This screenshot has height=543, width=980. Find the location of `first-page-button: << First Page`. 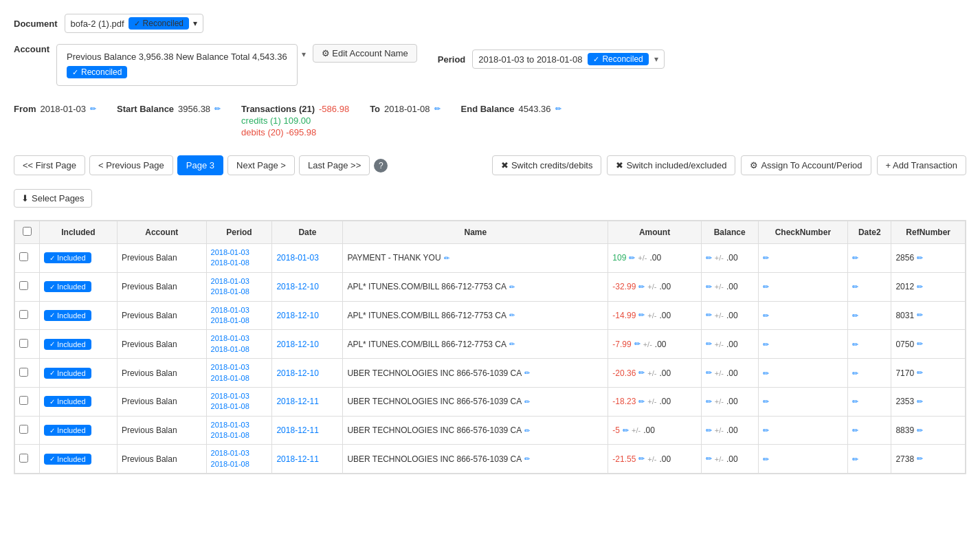

first-page-button: << First Page is located at coordinates (49, 165).